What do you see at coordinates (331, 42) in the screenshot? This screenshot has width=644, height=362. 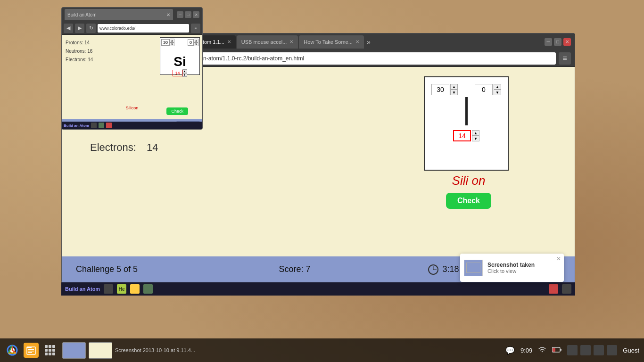 I see `tab-5: How To Take Some... ✕` at bounding box center [331, 42].